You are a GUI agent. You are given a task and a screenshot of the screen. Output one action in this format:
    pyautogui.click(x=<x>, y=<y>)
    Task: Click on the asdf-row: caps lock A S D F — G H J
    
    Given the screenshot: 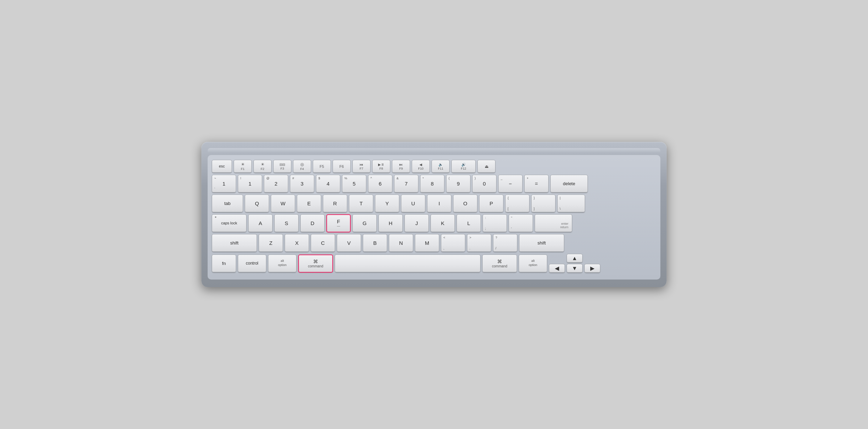 What is the action you would take?
    pyautogui.click(x=434, y=223)
    